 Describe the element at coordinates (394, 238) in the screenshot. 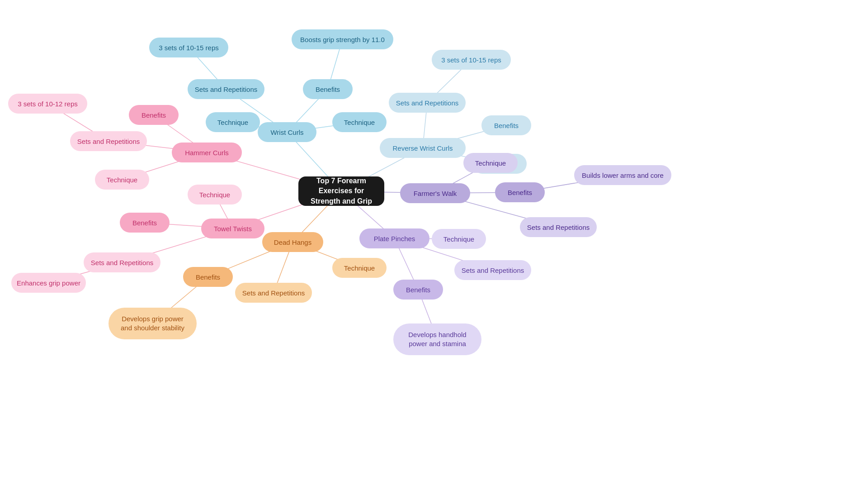

I see `node-plate_pinches: Plate Pinches` at that location.